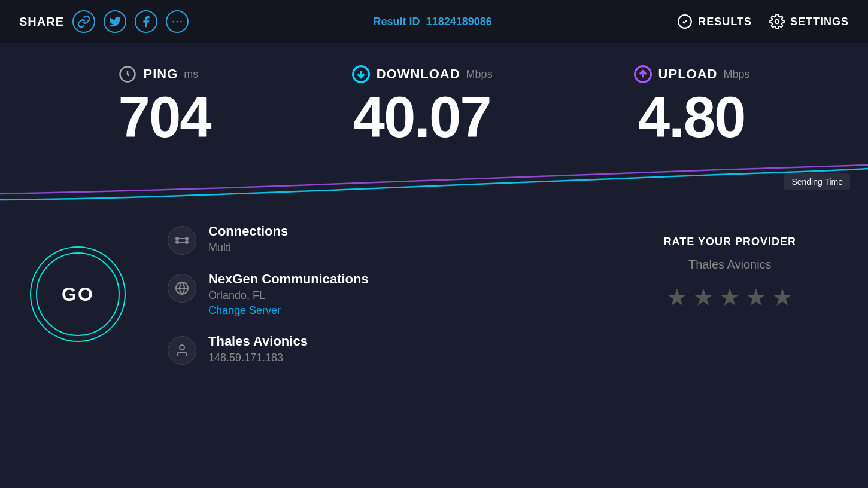 The height and width of the screenshot is (488, 868). Describe the element at coordinates (177, 22) in the screenshot. I see `share-more-button` at that location.